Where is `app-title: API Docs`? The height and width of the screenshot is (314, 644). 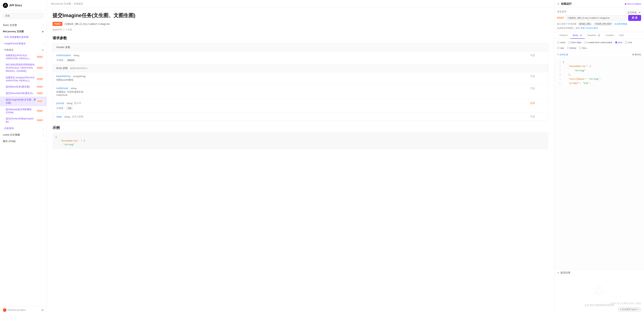
app-title: API Docs is located at coordinates (16, 6).